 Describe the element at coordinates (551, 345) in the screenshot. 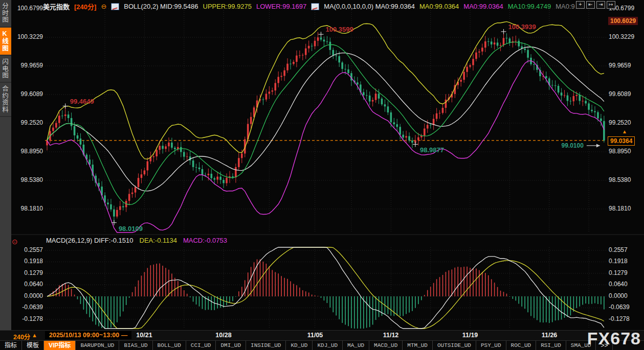

I see `tab-rsi-ud: RSI_UD` at that location.